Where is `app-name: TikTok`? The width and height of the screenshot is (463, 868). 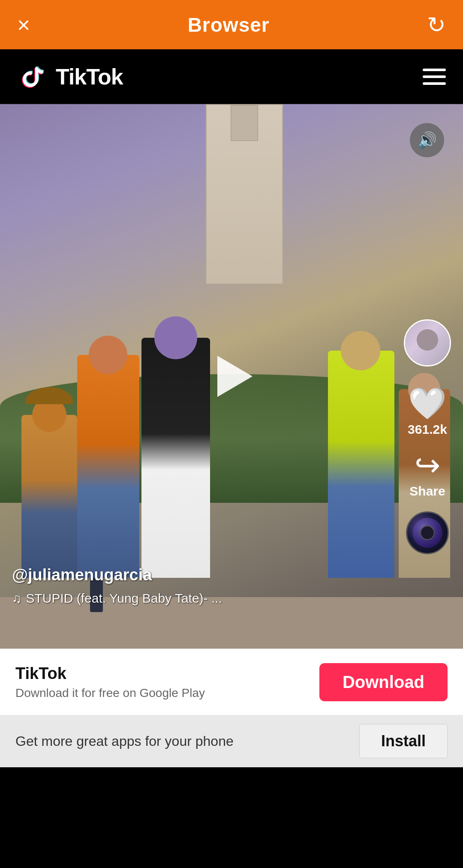
app-name: TikTok is located at coordinates (110, 674).